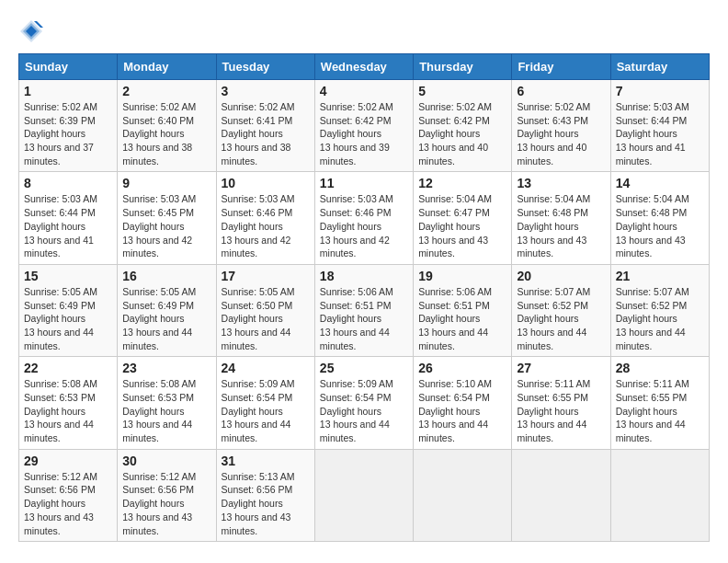 This screenshot has width=728, height=563. I want to click on day-number: 18, so click(364, 276).